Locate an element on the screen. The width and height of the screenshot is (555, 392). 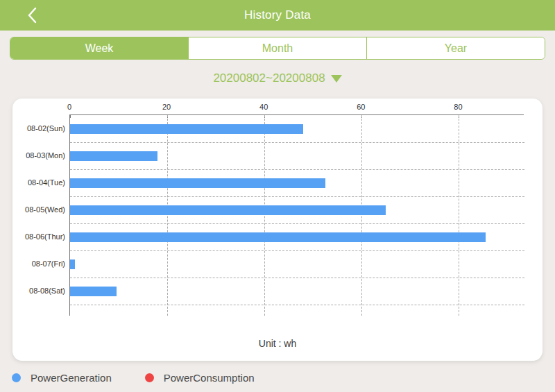
y-category-label: 08-02(Sun) is located at coordinates (46, 128).